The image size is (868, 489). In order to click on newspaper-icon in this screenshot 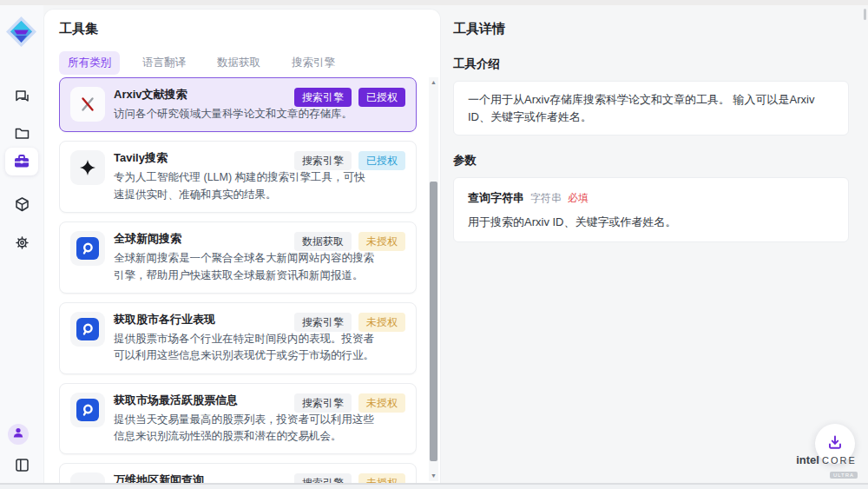, I will do `click(88, 478)`.